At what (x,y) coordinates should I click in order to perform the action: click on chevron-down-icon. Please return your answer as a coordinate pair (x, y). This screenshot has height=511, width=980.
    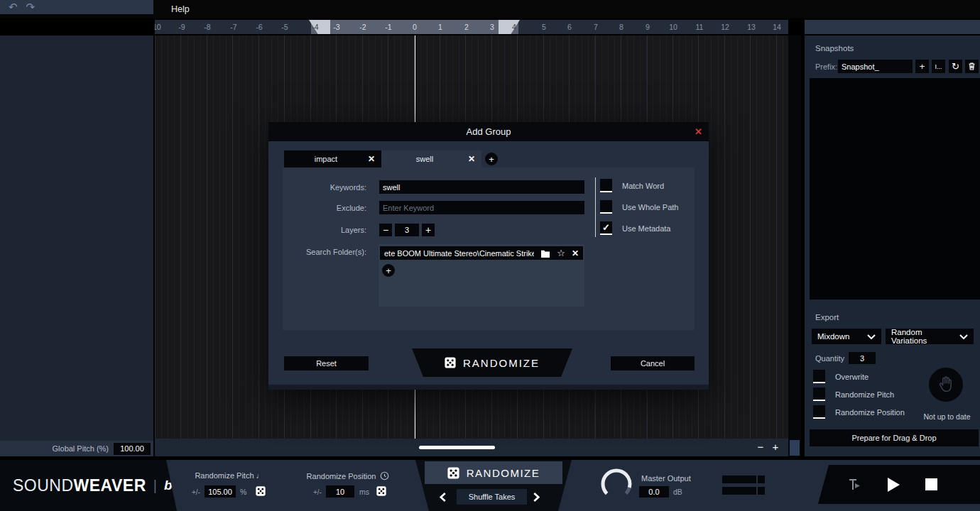
    Looking at the image, I should click on (871, 336).